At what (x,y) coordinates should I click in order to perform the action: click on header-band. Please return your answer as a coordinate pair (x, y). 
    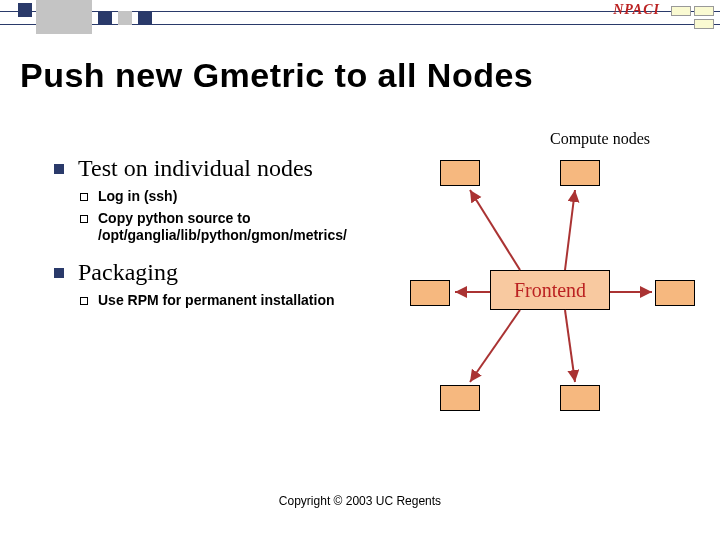
    Looking at the image, I should click on (360, 17).